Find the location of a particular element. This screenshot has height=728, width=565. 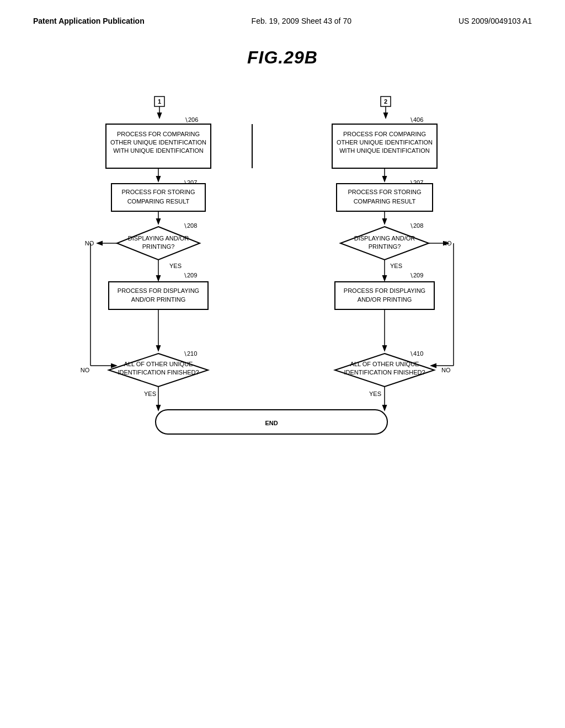

svg-text: END is located at coordinates (271, 423).